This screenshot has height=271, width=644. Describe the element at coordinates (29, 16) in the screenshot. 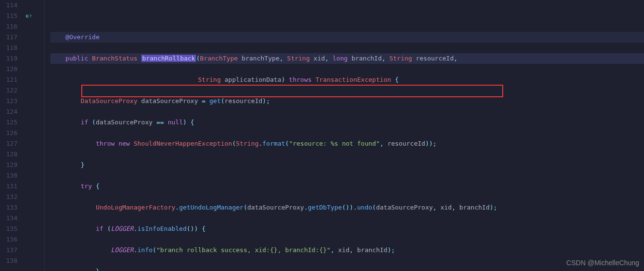

I see `override-gutter-icon: ◐↑` at that location.